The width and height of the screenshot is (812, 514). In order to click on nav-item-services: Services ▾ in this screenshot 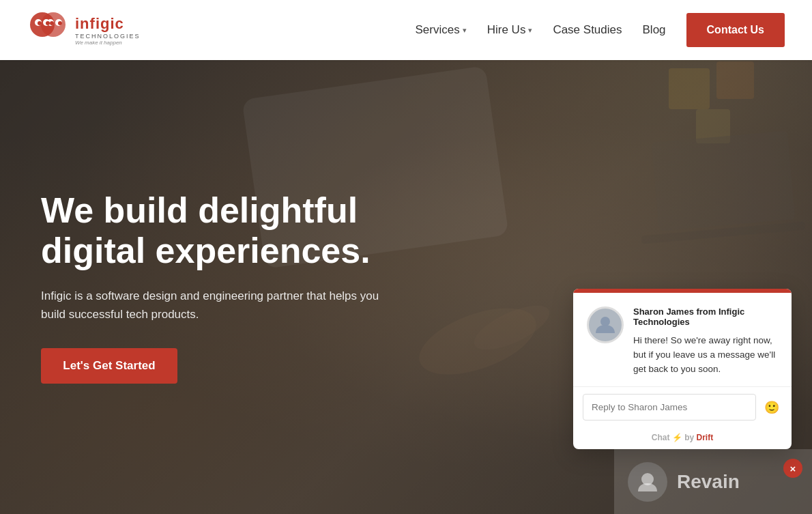, I will do `click(441, 30)`.